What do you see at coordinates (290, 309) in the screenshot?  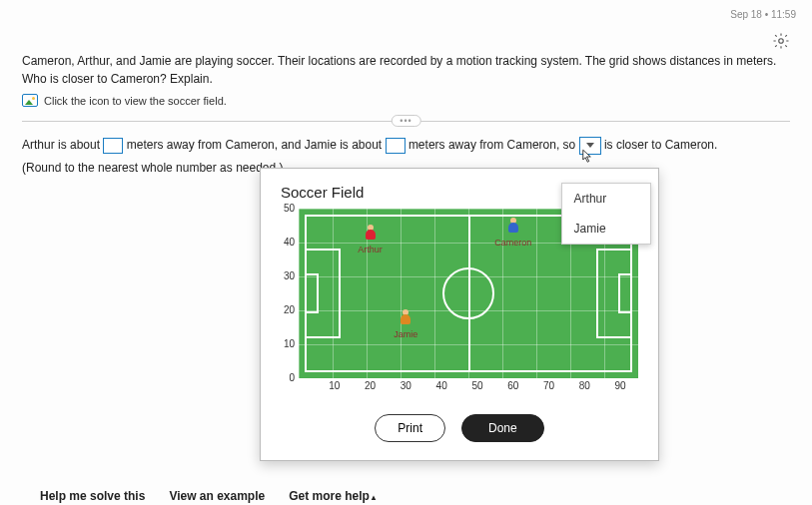 I see `y-tick: 20` at bounding box center [290, 309].